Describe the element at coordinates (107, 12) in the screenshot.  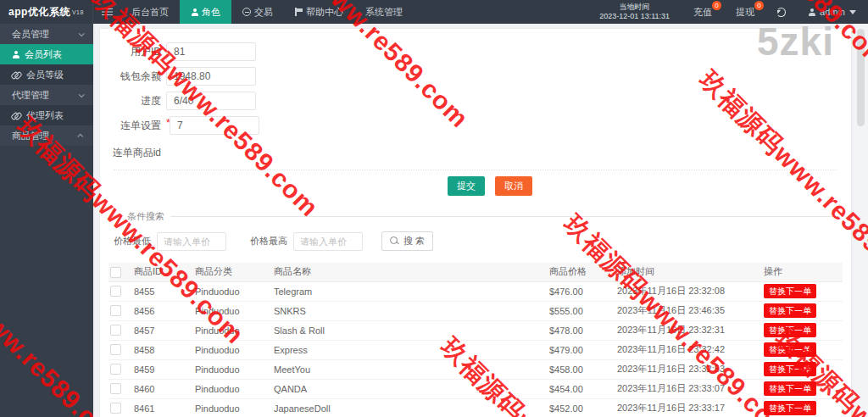
I see `hamburger-icon` at that location.